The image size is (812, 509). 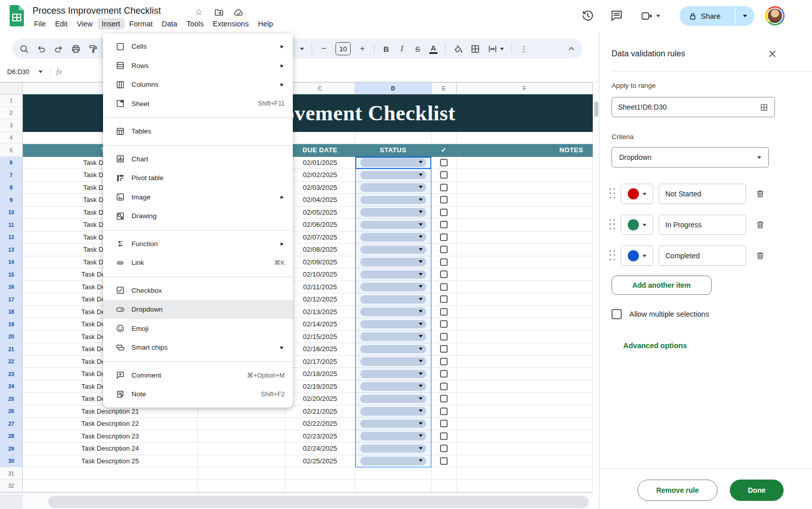 What do you see at coordinates (386, 49) in the screenshot?
I see `bold-button: B` at bounding box center [386, 49].